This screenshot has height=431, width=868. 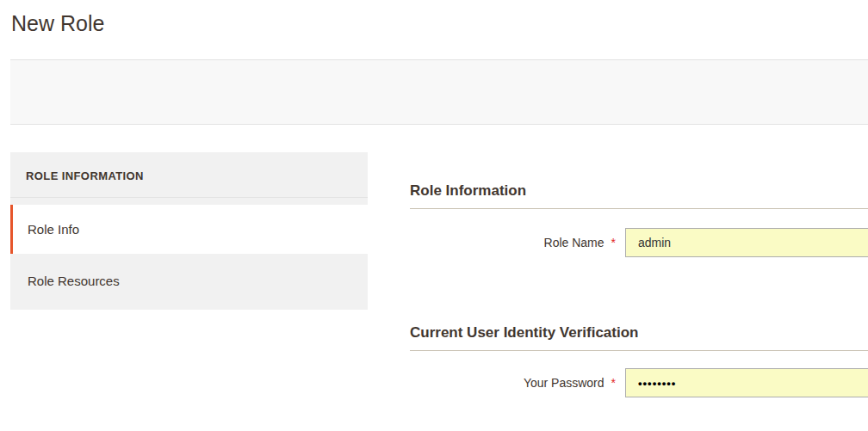 What do you see at coordinates (513, 383) in the screenshot?
I see `your-password-label: Your Password*` at bounding box center [513, 383].